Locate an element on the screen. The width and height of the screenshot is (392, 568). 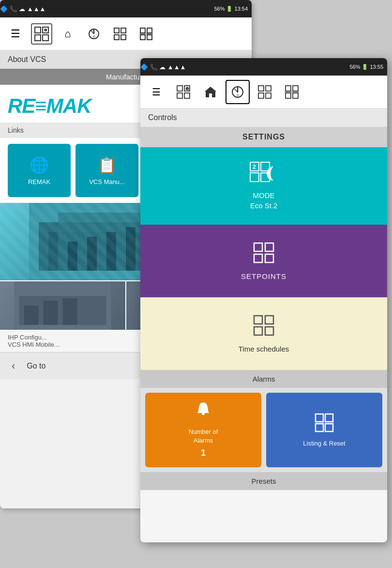
mode-text: MODE Eco St.2 is located at coordinates (264, 200).